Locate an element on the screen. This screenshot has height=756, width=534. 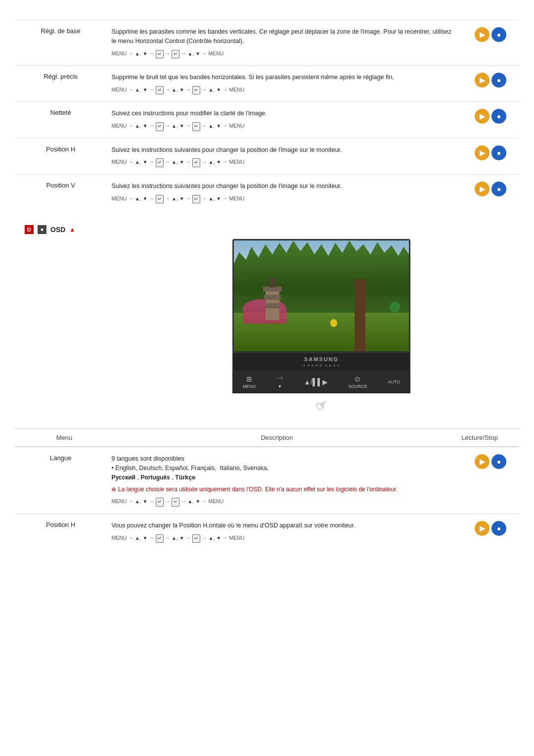
row-label: Netteté is located at coordinates (60, 120).